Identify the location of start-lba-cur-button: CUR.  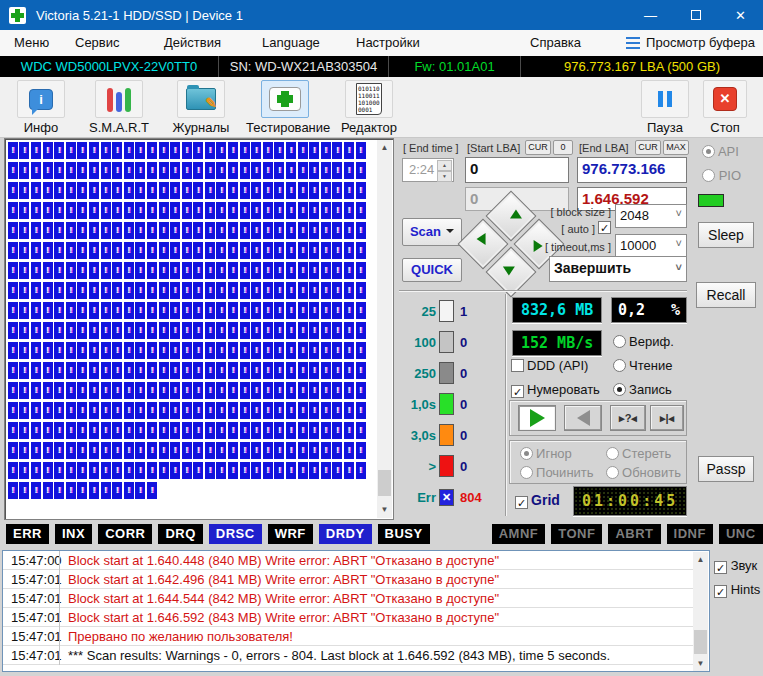
(538, 148).